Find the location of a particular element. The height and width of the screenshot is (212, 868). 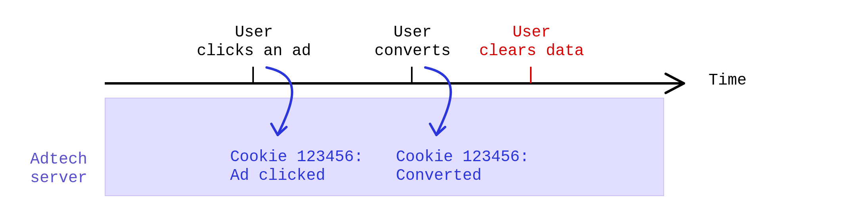

event-click-label: User clicks an ad is located at coordinates (254, 42).